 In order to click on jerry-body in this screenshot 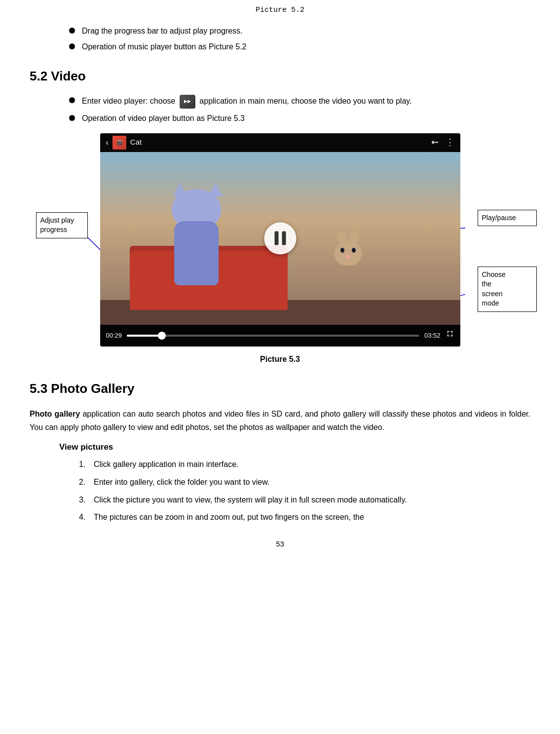, I will do `click(348, 253)`.